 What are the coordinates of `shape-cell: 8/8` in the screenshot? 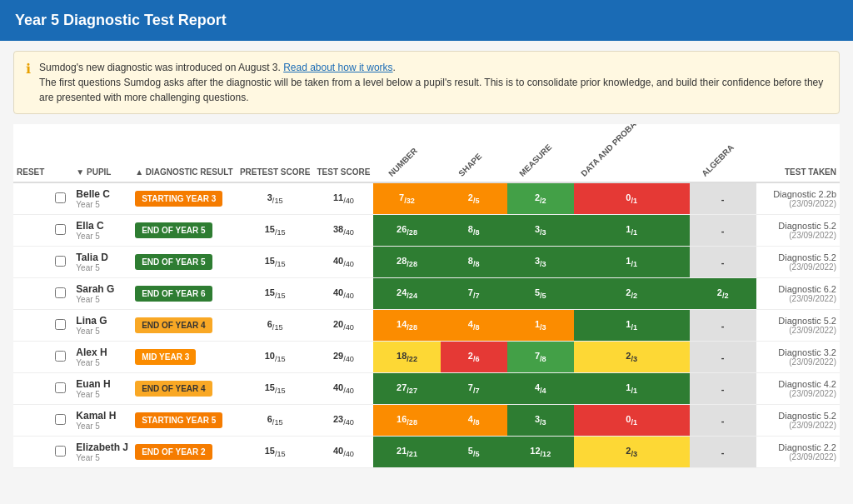 It's located at (474, 231).